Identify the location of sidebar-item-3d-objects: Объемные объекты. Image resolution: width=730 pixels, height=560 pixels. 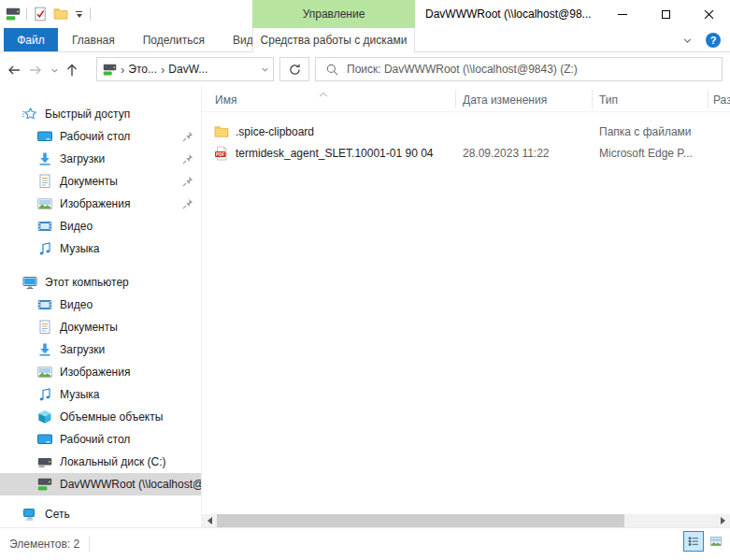
(101, 417).